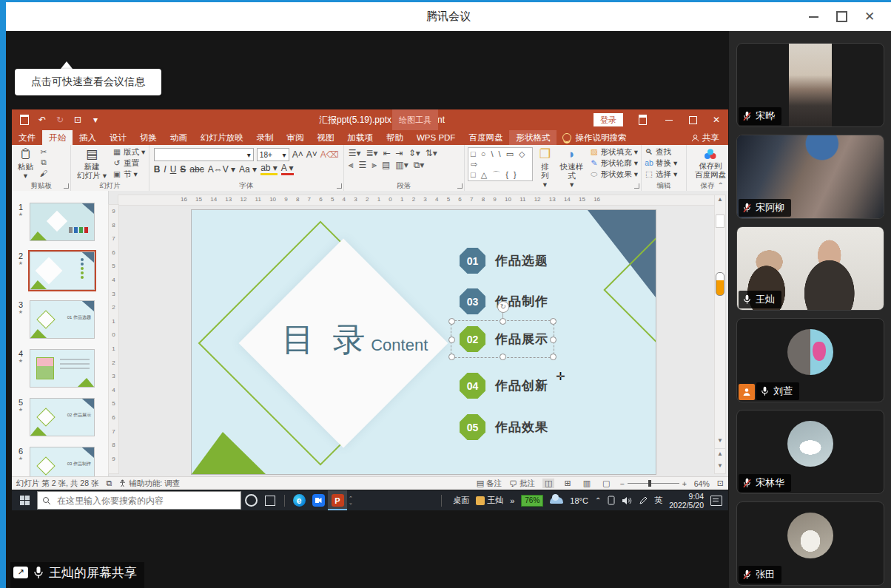  What do you see at coordinates (164, 169) in the screenshot?
I see `italic-button: I` at bounding box center [164, 169].